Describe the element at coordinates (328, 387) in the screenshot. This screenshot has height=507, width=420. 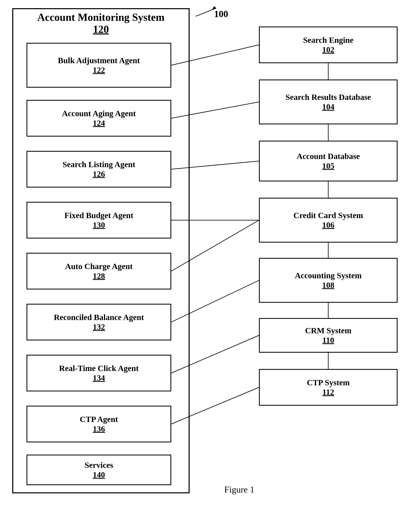
I see `ctp-system-box: CTP System 112` at that location.